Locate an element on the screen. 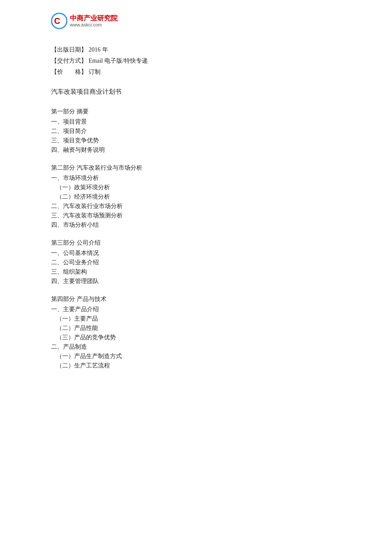 This screenshot has height=555, width=392. delivery-row: 【交付方式】 Email 电子版/特快专递 is located at coordinates (196, 61).